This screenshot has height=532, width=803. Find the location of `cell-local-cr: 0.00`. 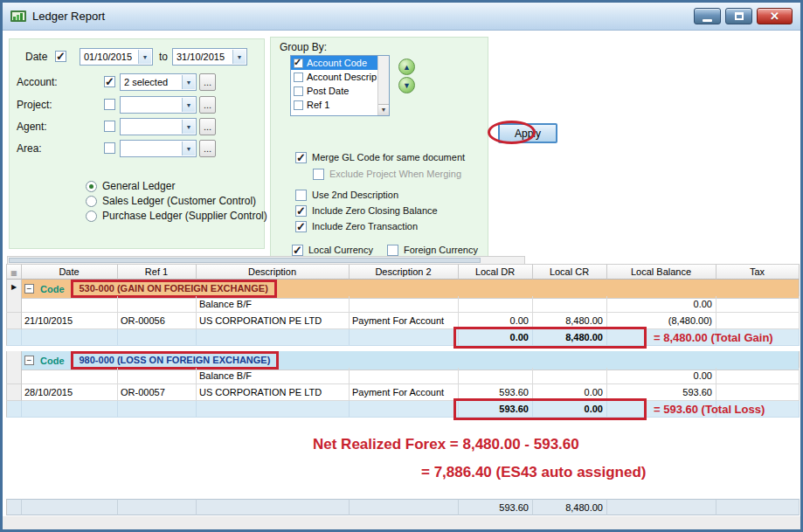

cell-local-cr: 0.00 is located at coordinates (570, 393).